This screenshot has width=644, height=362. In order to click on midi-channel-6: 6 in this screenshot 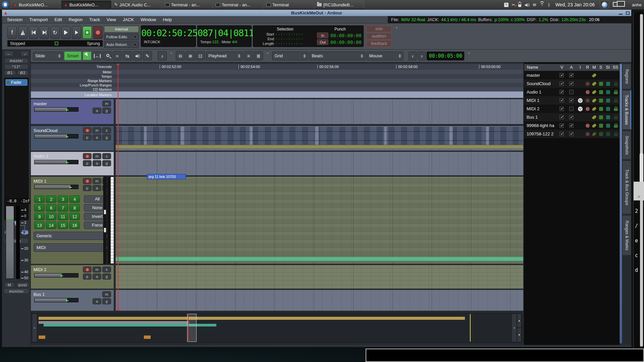, I will do `click(51, 208)`.